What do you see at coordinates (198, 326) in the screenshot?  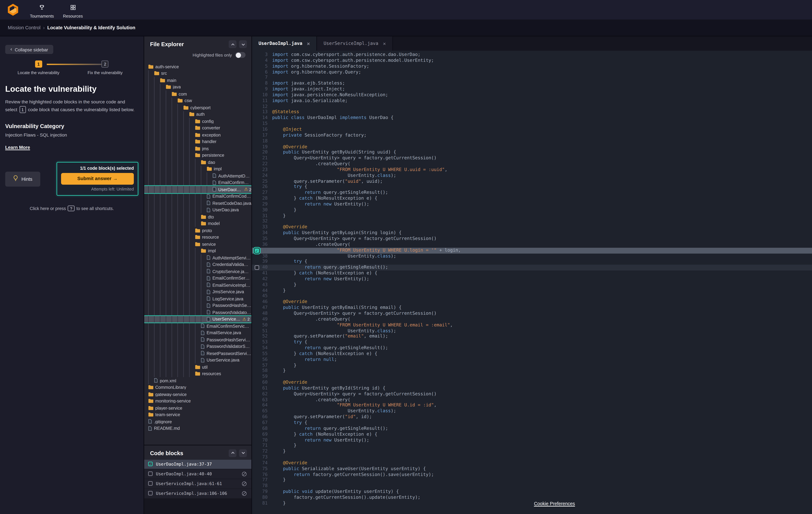 I see `tree-item: EmailConfirmServic…` at bounding box center [198, 326].